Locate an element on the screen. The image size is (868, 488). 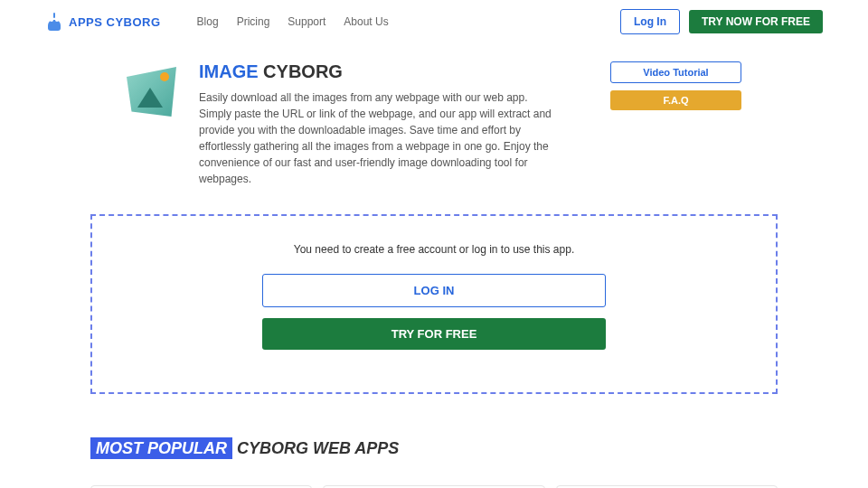
app-icon is located at coordinates (152, 92).